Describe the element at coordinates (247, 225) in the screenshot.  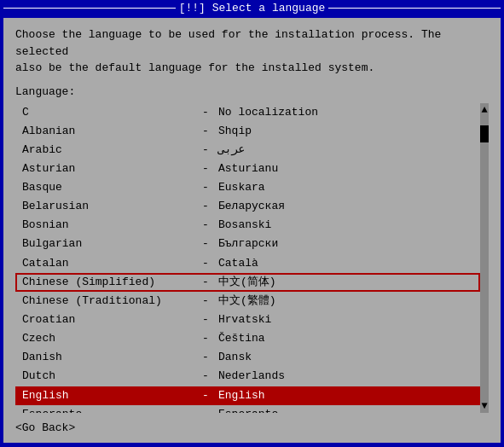
I see `list-item: Bosnian-Bosanski` at that location.